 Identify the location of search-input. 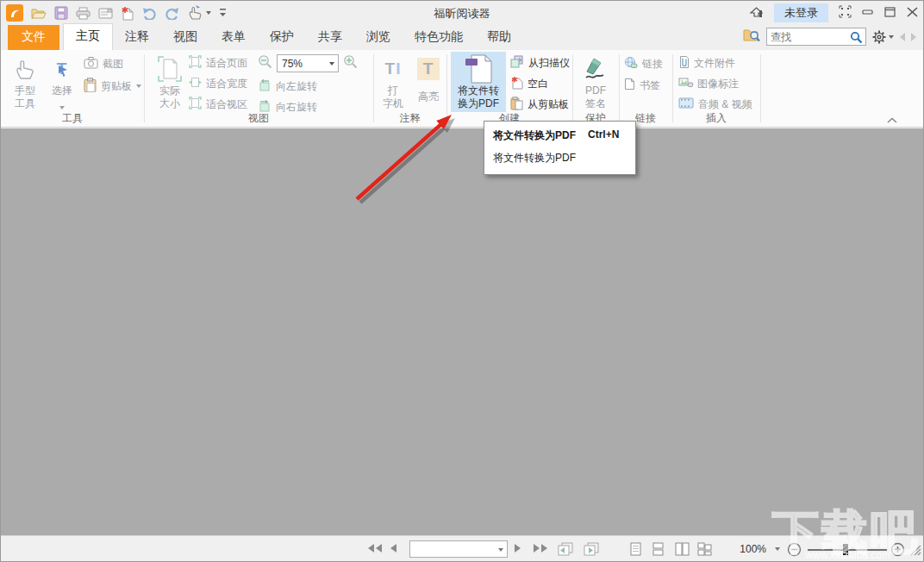
(805, 38).